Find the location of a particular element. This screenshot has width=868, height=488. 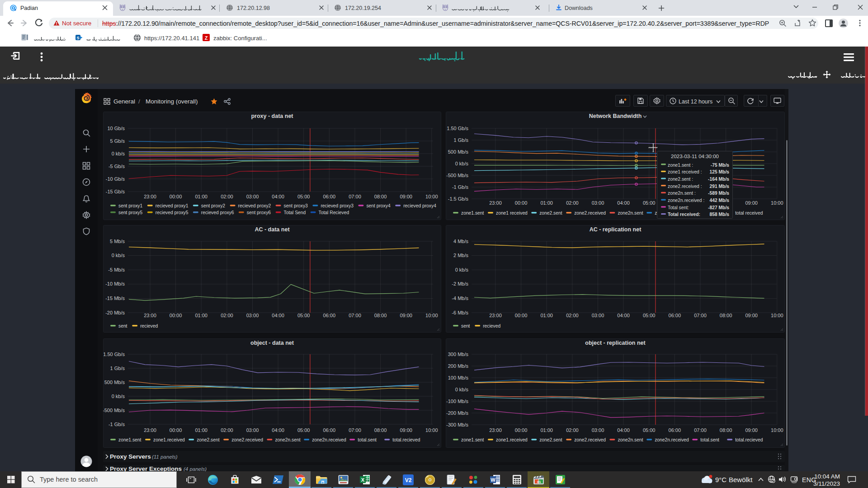

svg-text: recieved proxy3 is located at coordinates (337, 206).